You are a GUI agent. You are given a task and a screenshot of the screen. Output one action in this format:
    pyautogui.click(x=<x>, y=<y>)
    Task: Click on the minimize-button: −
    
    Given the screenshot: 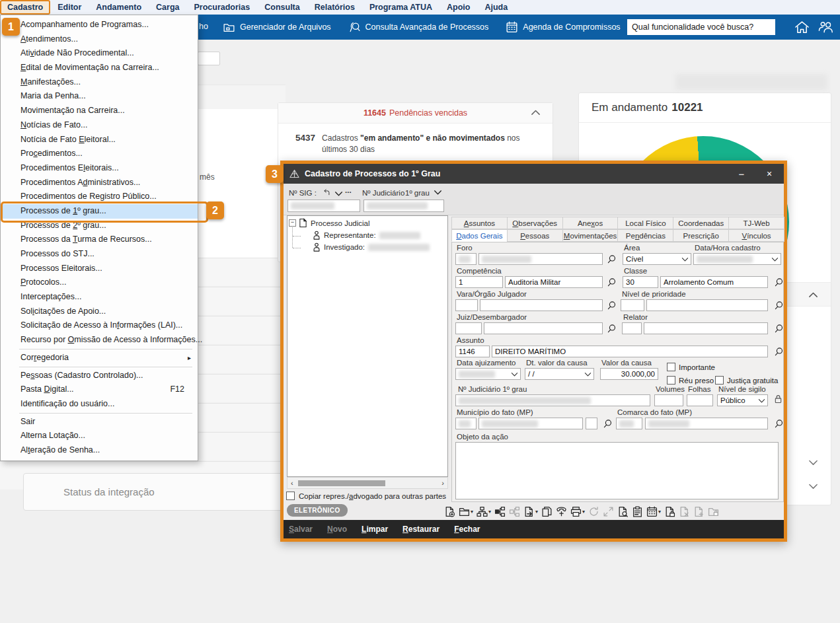 What is the action you would take?
    pyautogui.click(x=742, y=174)
    